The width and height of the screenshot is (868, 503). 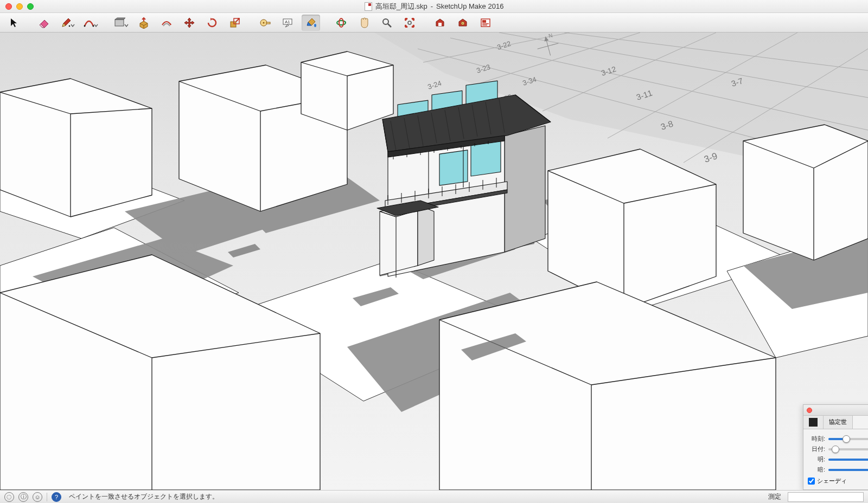 I want to click on title-bar: 高垣邸_周辺.skp - SketchUp Make 2016, so click(x=434, y=7).